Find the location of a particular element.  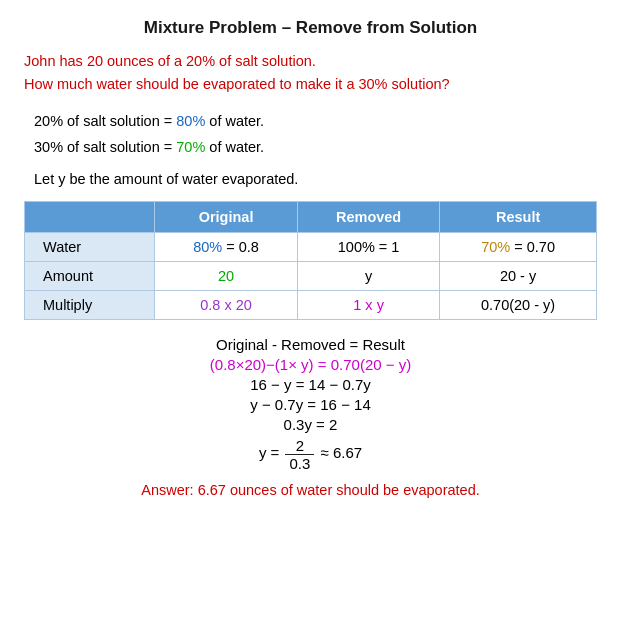

eq5-numerator: 2 is located at coordinates (300, 446).